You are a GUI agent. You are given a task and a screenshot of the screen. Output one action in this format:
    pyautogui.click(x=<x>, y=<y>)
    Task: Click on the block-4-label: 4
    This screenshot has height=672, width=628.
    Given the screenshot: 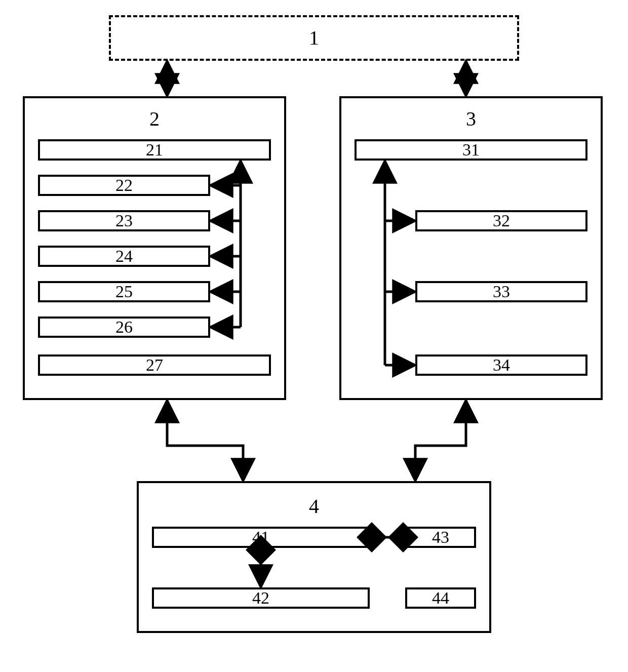 What is the action you would take?
    pyautogui.click(x=314, y=506)
    